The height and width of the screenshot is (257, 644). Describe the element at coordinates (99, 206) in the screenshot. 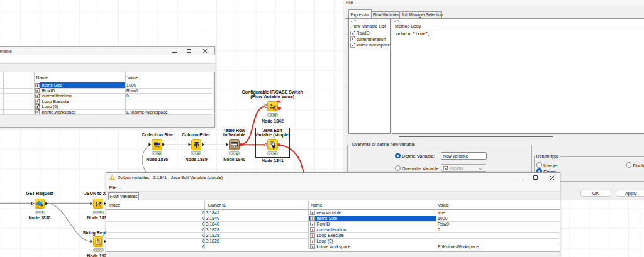

I see `svg-text: 4` at that location.